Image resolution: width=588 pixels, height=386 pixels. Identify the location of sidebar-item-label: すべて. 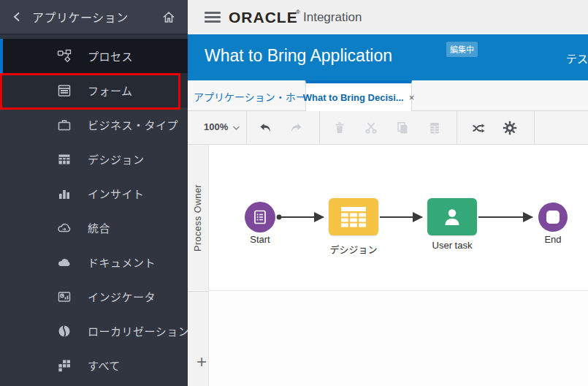
(104, 366).